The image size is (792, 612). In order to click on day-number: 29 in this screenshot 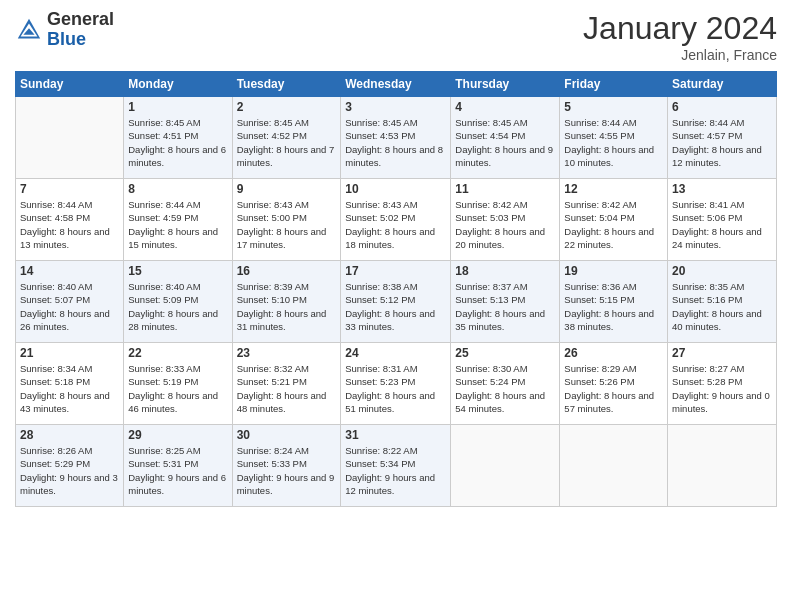, I will do `click(178, 435)`.